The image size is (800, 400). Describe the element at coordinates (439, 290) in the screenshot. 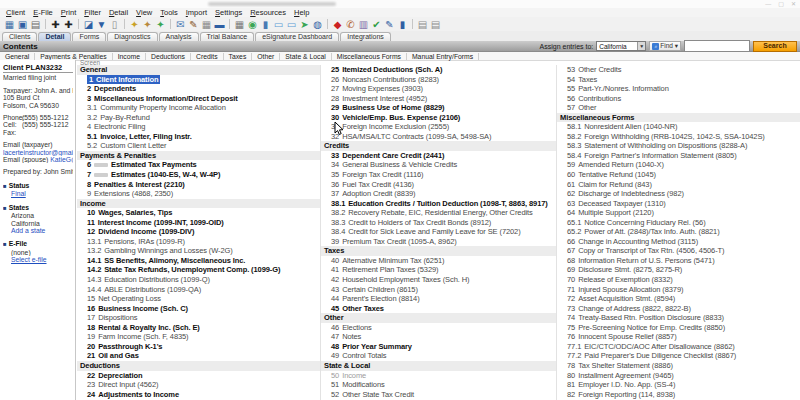

I see `screen-item-43: 43Certain Children (8615)` at that location.